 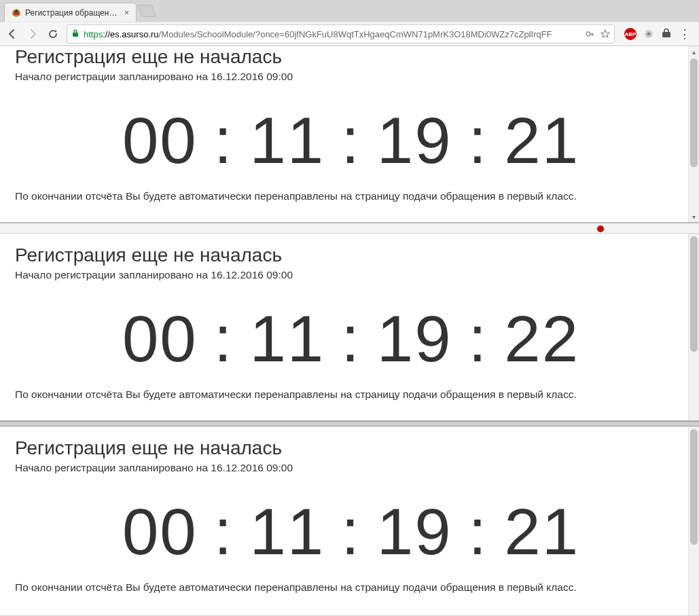 I want to click on url-path: /Modules/SchoolModule/?once=60jfNGkFuU8W…, so click(x=356, y=34).